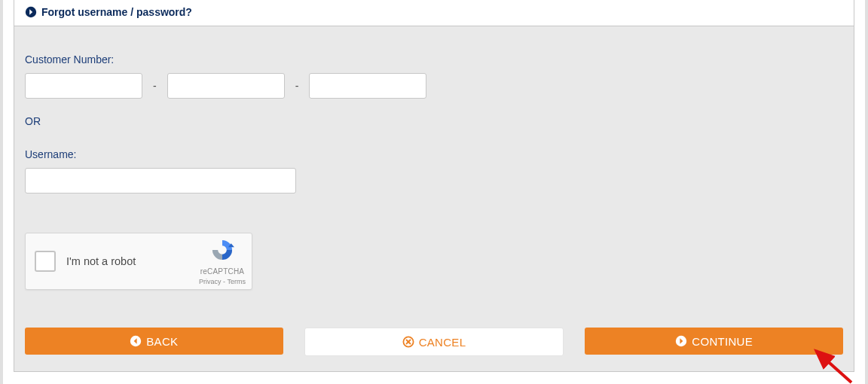  I want to click on recaptcha-privacy-link: Privacy, so click(210, 282).